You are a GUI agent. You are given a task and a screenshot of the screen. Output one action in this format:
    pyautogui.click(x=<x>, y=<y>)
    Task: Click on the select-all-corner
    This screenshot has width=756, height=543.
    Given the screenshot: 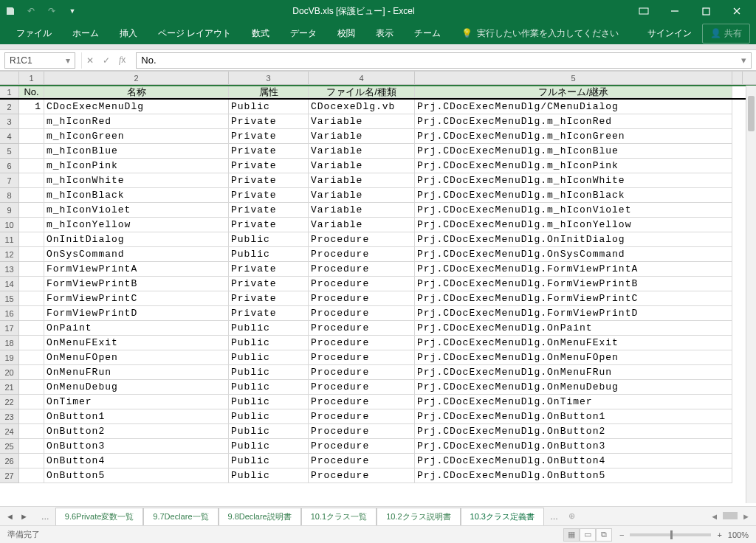 What is the action you would take?
    pyautogui.click(x=10, y=78)
    